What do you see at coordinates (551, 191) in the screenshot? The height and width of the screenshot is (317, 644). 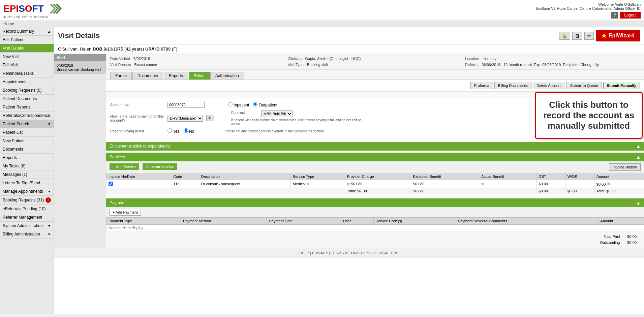 I see `total-gst: $0.00` at bounding box center [551, 191].